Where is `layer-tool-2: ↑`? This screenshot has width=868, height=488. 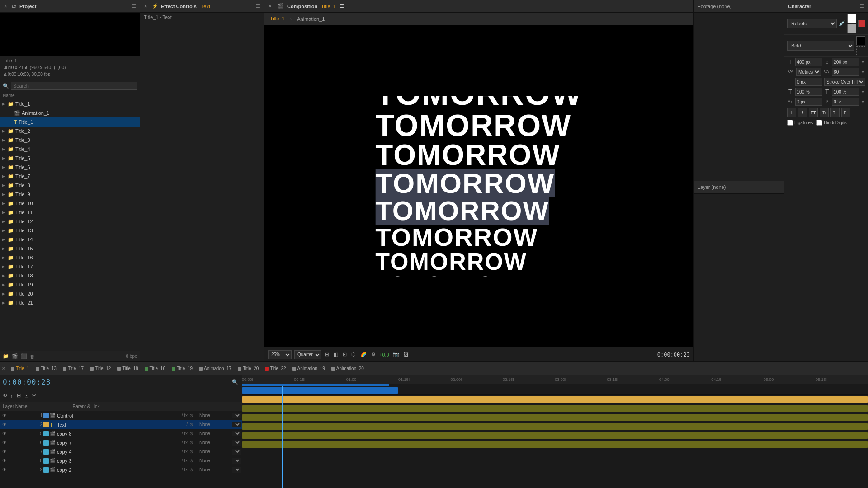
layer-tool-2: ↑ is located at coordinates (12, 396).